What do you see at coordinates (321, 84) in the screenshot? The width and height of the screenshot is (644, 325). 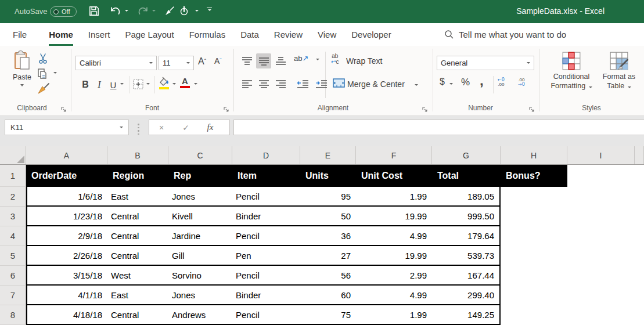 I see `increase-indent-button` at bounding box center [321, 84].